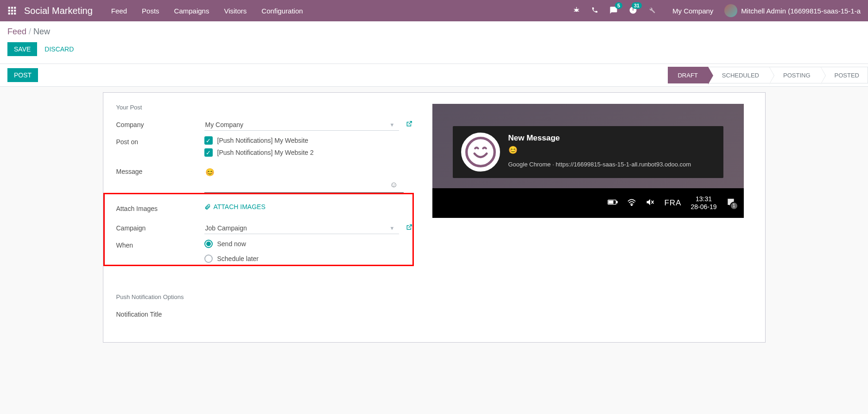 Image resolution: width=868 pixels, height=414 pixels. Describe the element at coordinates (232, 244) in the screenshot. I see `when-send-now-label: Send now` at that location.